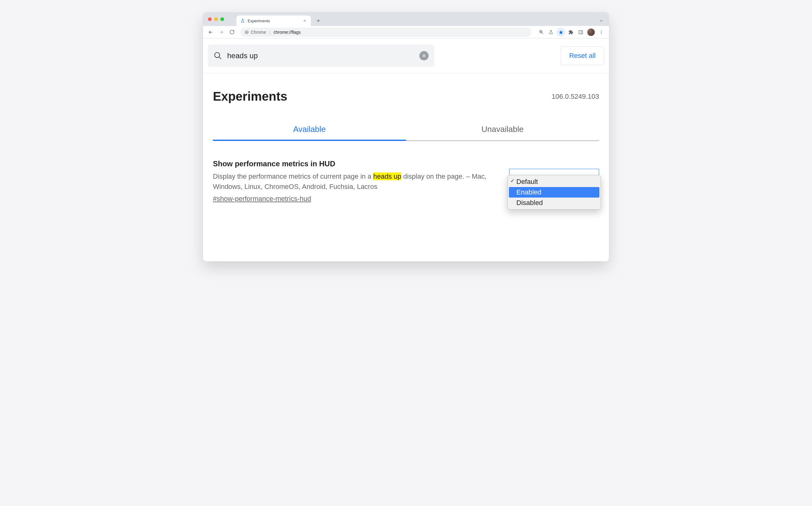  I want to click on forward-button, so click(221, 32).